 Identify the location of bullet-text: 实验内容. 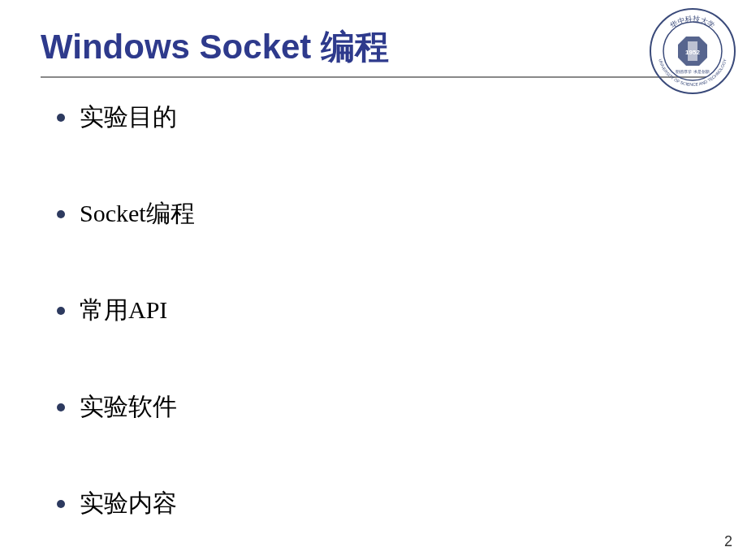
(128, 503).